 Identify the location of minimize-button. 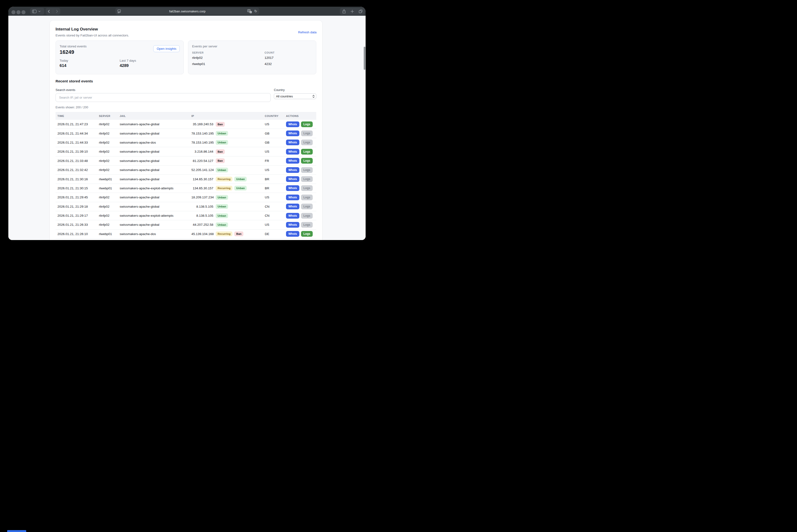
(18, 12).